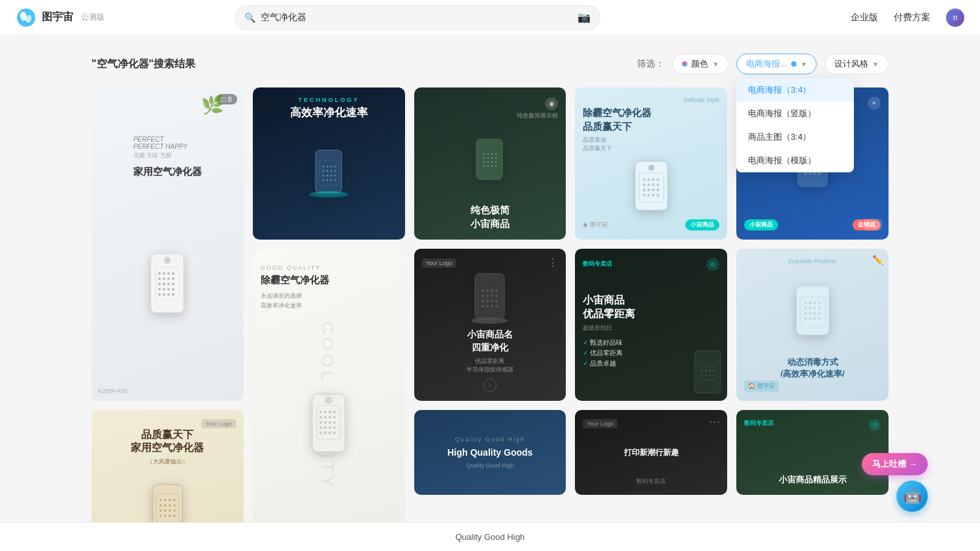  Describe the element at coordinates (60, 18) in the screenshot. I see `logo-area: 图宇宙 公测版` at that location.